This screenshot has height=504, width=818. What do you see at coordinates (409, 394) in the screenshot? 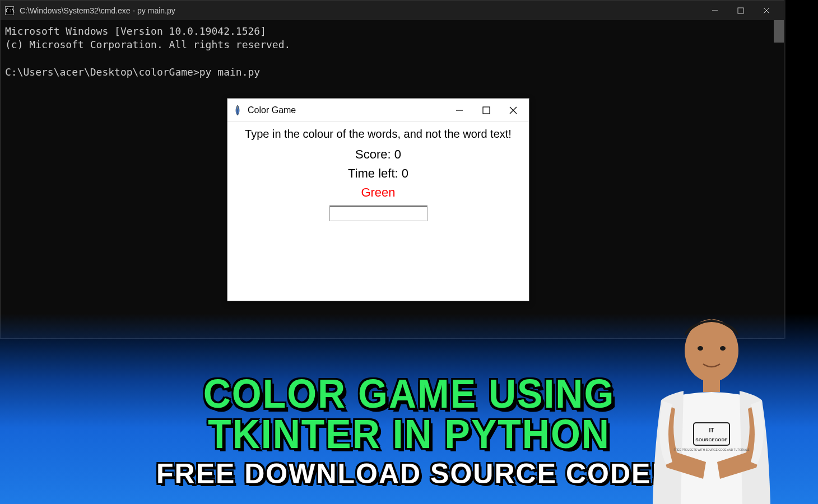
I see `banner-title-line: COLOR GAME USING` at bounding box center [409, 394].